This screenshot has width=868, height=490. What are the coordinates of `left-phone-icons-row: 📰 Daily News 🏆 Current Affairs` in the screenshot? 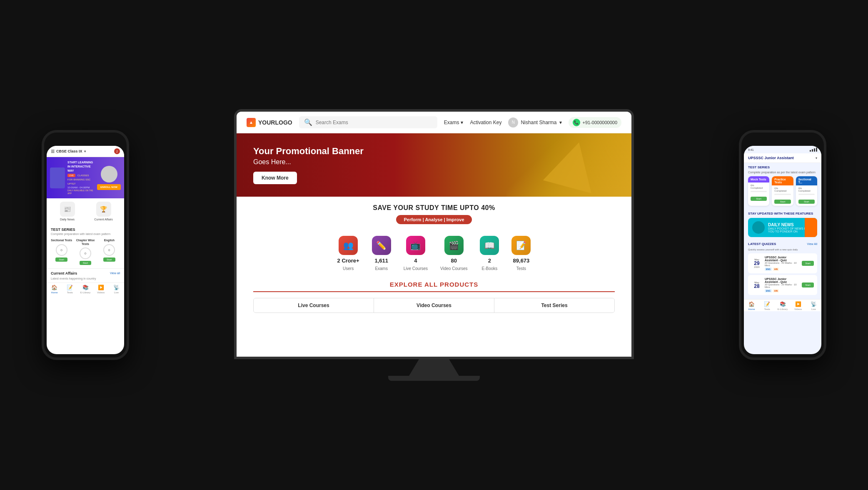 It's located at (85, 211).